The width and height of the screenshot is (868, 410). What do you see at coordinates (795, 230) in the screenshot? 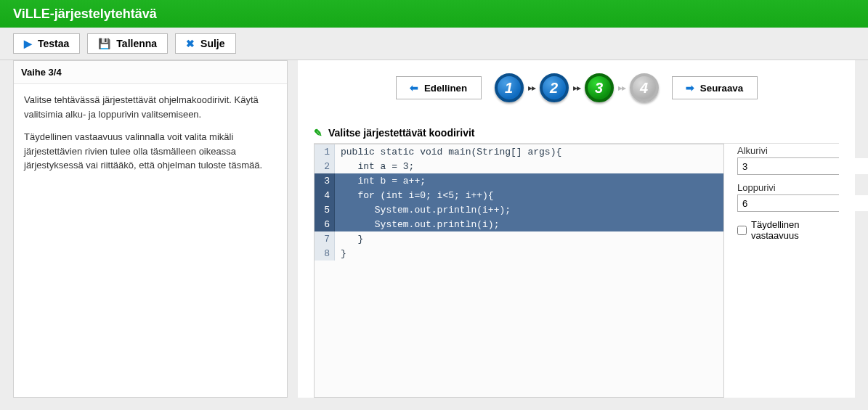
I see `full-match-label: Täydellinen vastaavuus` at bounding box center [795, 230].